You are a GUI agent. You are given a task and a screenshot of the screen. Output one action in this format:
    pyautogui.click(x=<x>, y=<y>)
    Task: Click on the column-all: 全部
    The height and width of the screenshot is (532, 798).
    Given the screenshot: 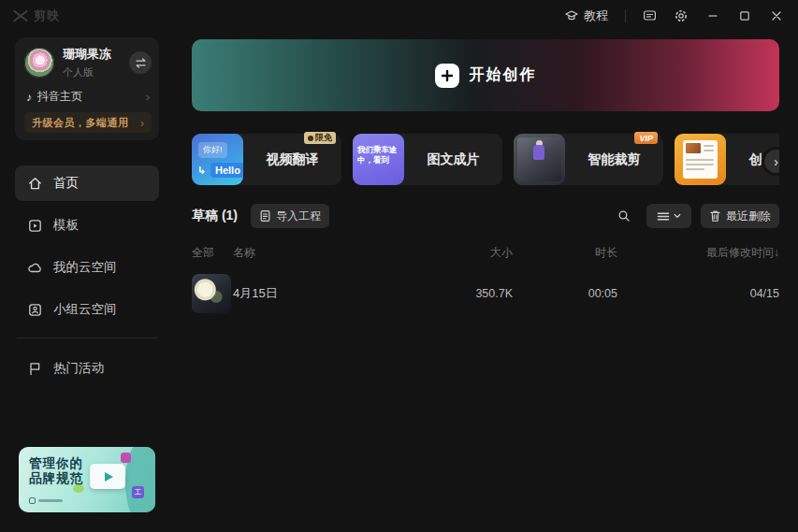 What is the action you would take?
    pyautogui.click(x=212, y=252)
    